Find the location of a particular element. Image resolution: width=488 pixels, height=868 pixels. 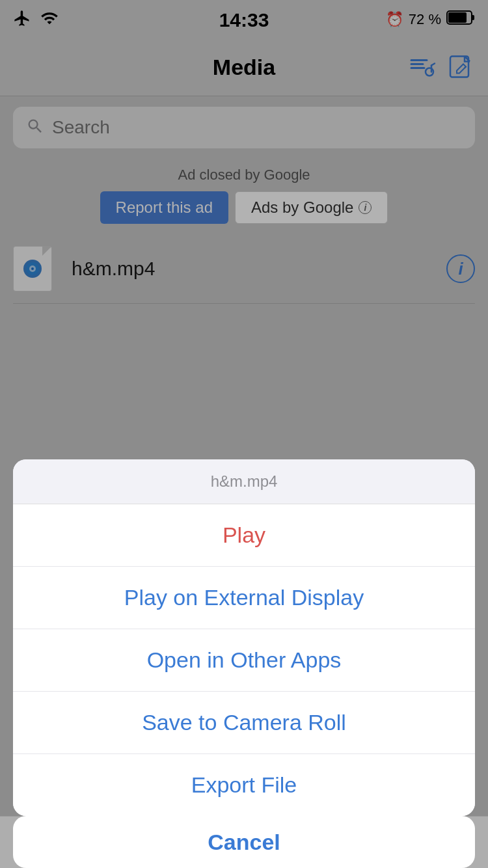

action-sheet-header: h&m.mp4 is located at coordinates (244, 481).